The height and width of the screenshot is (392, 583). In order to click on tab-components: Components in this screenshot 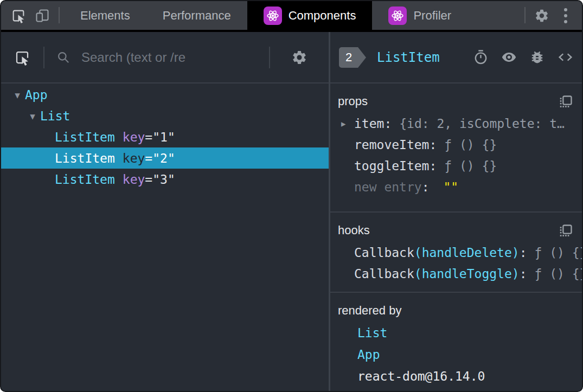, I will do `click(310, 16)`.